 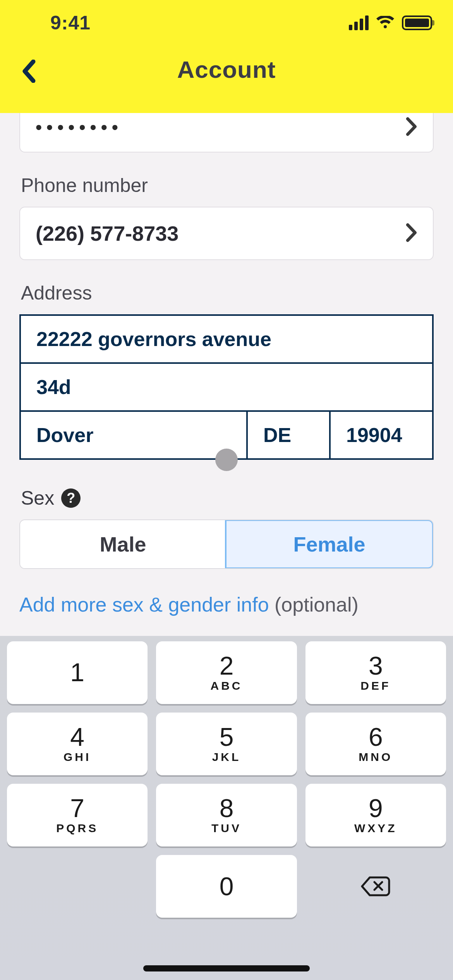 What do you see at coordinates (226, 815) in the screenshot?
I see `key-8: 8TUV` at bounding box center [226, 815].